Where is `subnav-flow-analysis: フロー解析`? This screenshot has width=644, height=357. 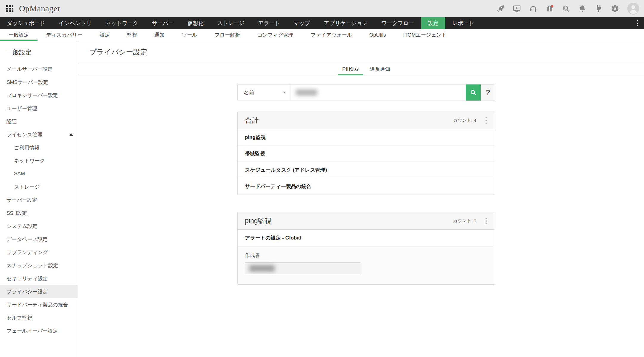
subnav-flow-analysis: フロー解析 is located at coordinates (227, 35).